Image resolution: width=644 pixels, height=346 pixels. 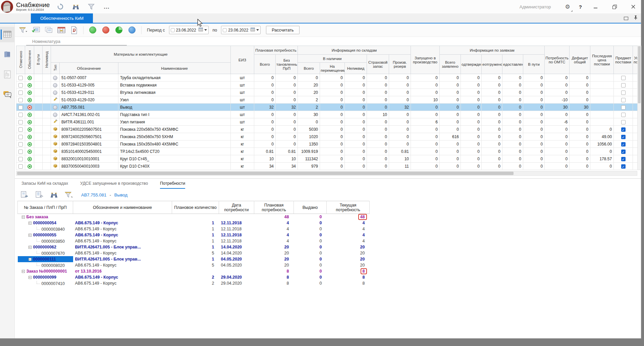 I want to click on blue-circle-button, so click(x=132, y=30).